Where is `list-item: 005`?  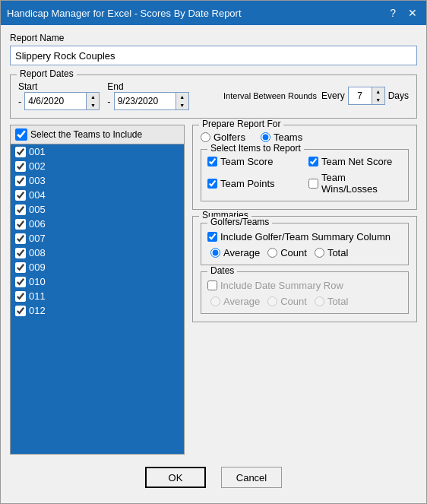 list-item: 005 is located at coordinates (97, 210).